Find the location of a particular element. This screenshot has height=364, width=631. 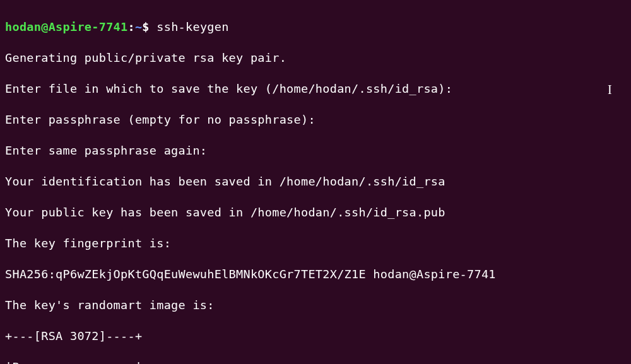

output-line: Your public key has been saved in /home/… is located at coordinates (316, 213).